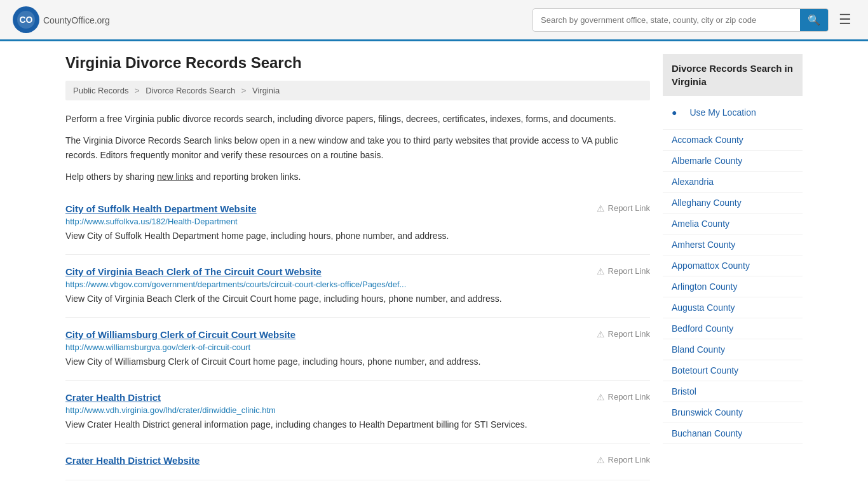 Image resolution: width=868 pixels, height=488 pixels. I want to click on sidebar-item: Bristol, so click(733, 391).